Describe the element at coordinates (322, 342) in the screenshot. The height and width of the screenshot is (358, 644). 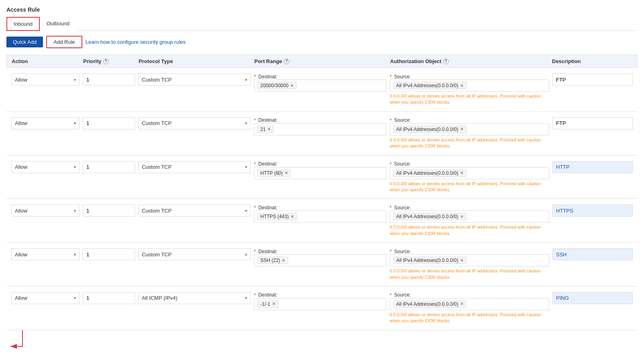
I see `arrow-indicator` at that location.